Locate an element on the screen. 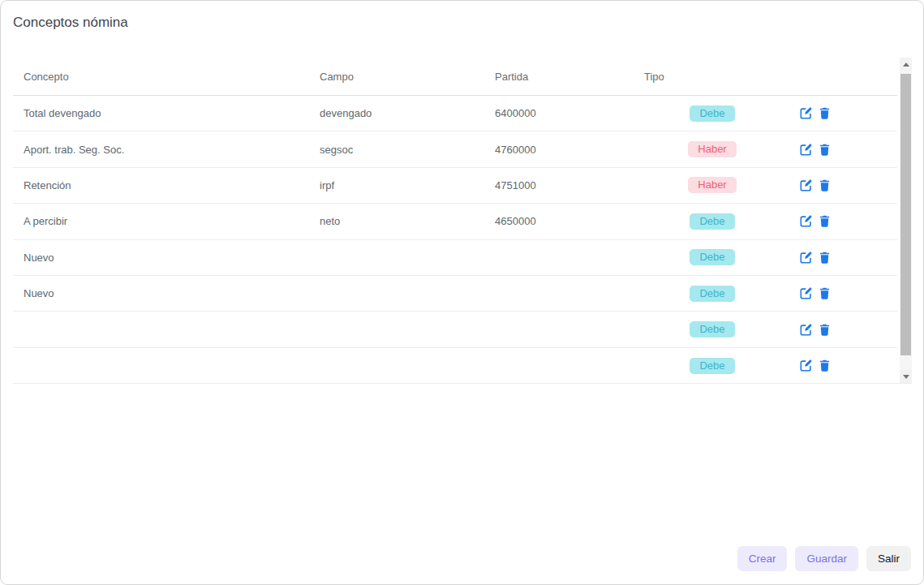 Image resolution: width=924 pixels, height=585 pixels. guardar-button: Guardar is located at coordinates (827, 558).